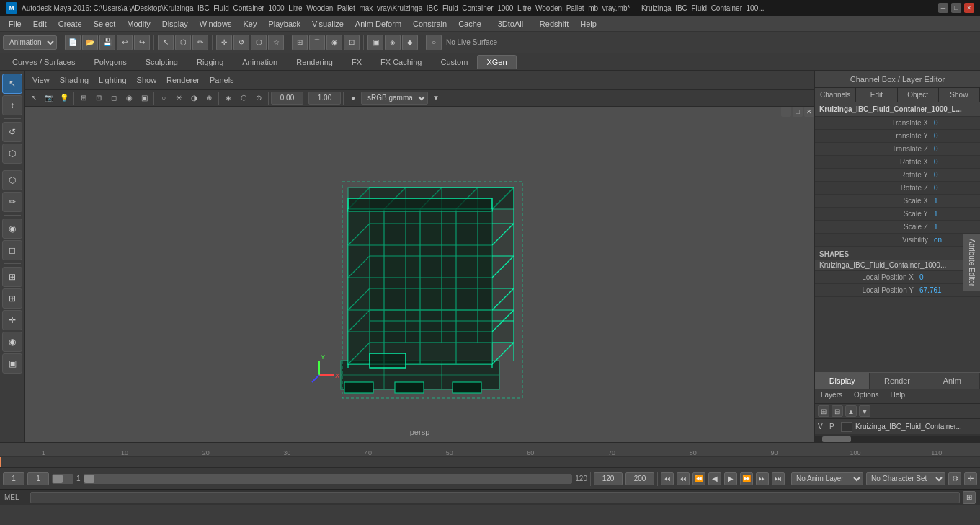 This screenshot has width=980, height=525. I want to click on vp-ao-icon: ◑, so click(194, 98).